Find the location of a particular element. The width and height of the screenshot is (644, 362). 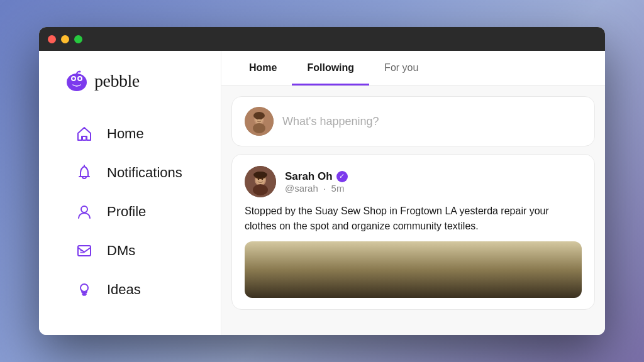

post-header: Sarah Oh ✓ @sarah · 5m is located at coordinates (413, 182).